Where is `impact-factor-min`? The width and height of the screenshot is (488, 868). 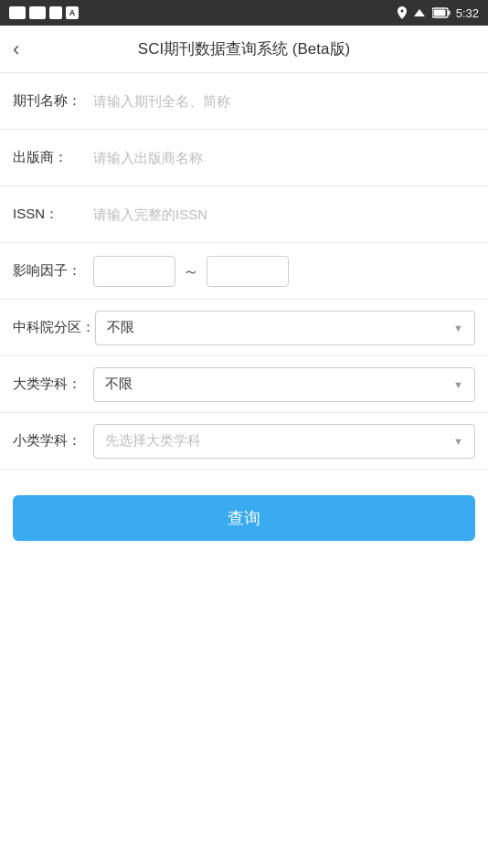 impact-factor-min is located at coordinates (134, 271).